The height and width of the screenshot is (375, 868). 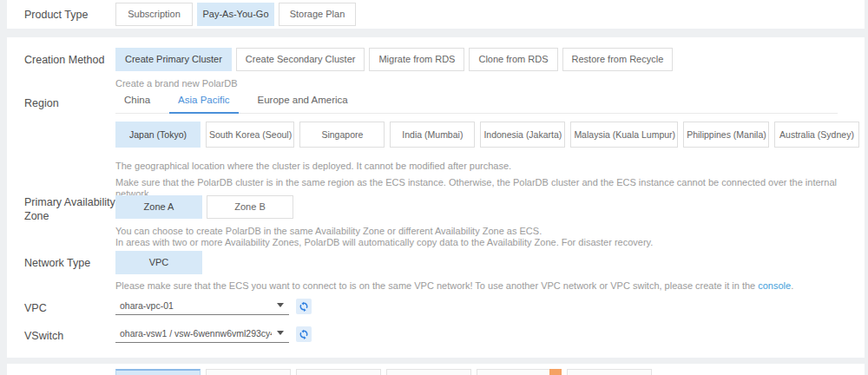 I want to click on network-type-help-text: Please make sure that the ECS you want t…, so click(x=437, y=286).